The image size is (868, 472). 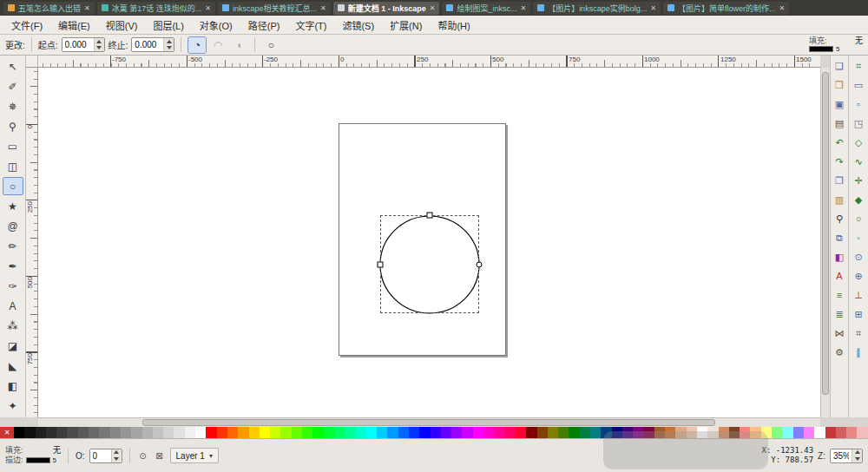 What do you see at coordinates (311, 25) in the screenshot?
I see `menu-text: 文字(T)` at bounding box center [311, 25].